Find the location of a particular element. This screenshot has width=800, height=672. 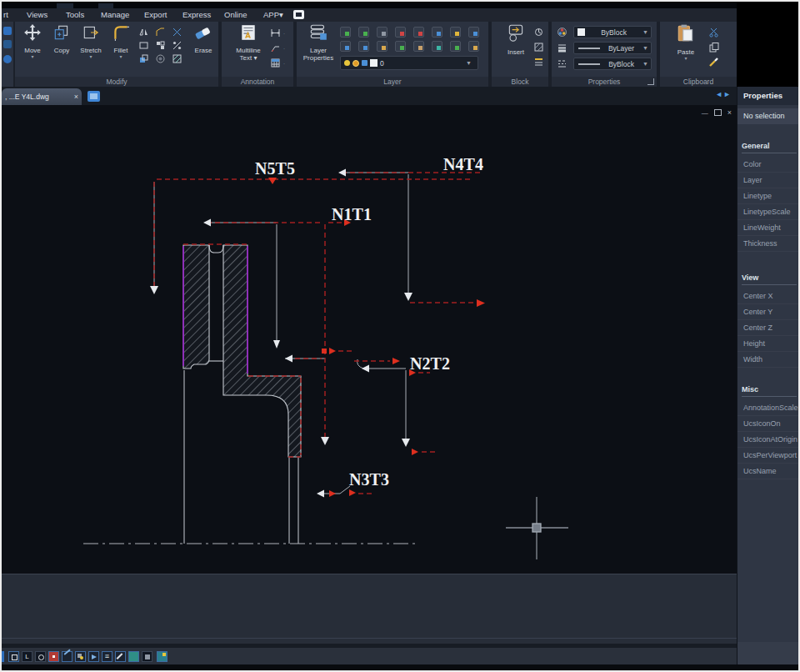

create-block-icon is located at coordinates (538, 32).